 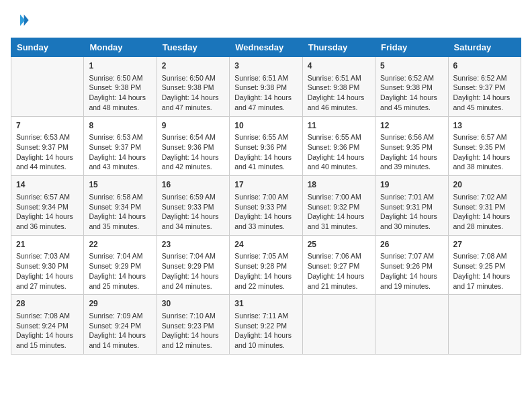 What do you see at coordinates (484, 205) in the screenshot?
I see `calendar-cell: 20Sunrise: 7:02 AM Sunset: 9:31 PM Dayli…` at bounding box center [484, 205].